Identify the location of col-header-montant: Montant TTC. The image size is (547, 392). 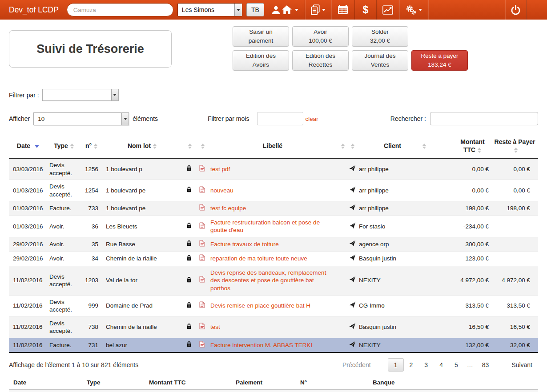
(472, 146).